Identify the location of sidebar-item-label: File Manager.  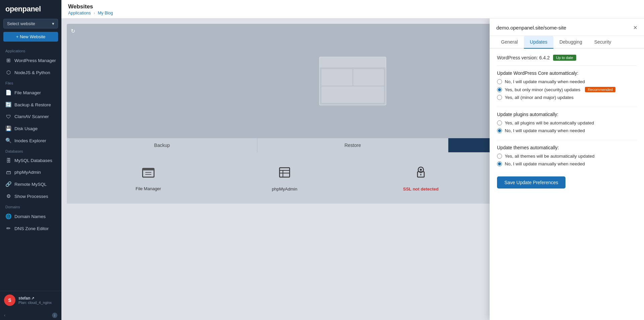
(28, 93).